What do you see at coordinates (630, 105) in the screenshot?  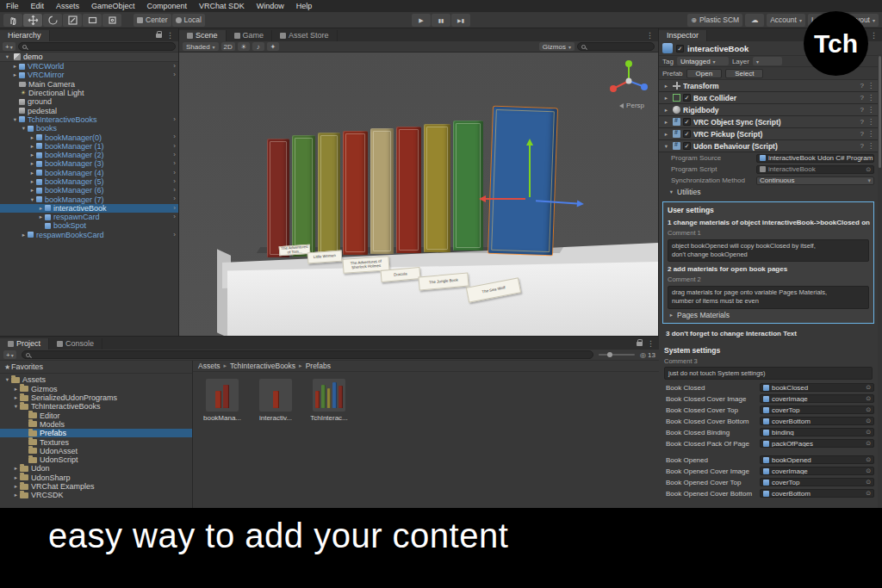 I see `persp-label: Persp` at bounding box center [630, 105].